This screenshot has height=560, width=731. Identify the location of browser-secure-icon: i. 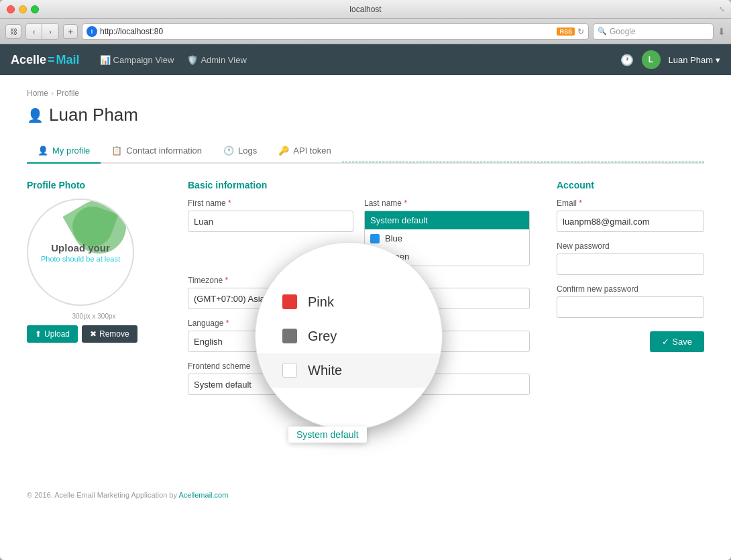
(92, 32).